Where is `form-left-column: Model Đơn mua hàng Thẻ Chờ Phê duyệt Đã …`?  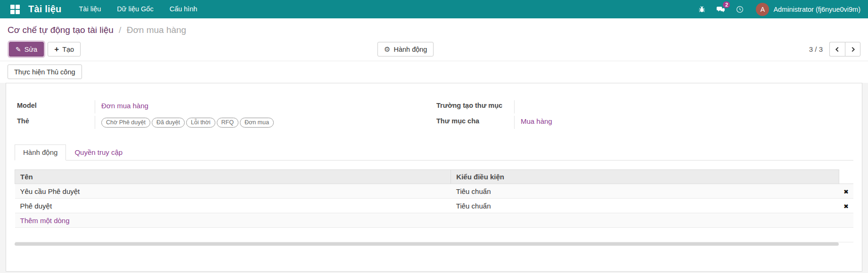 form-left-column: Model Đơn mua hàng Thẻ Chờ Phê duyệt Đã … is located at coordinates (224, 116).